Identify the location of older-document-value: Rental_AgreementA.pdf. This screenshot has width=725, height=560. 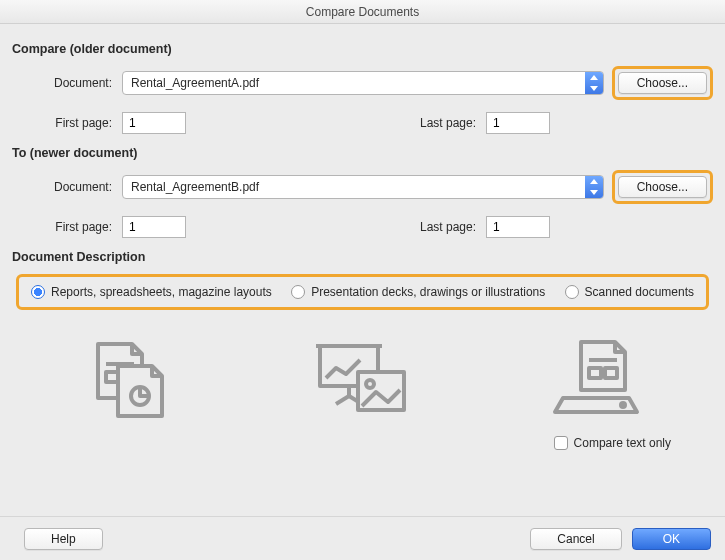
(354, 83).